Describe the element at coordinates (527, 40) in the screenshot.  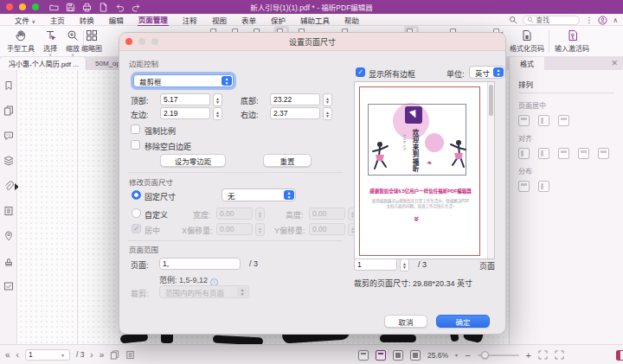
I see `format-page-number-button: 格式化页码` at that location.